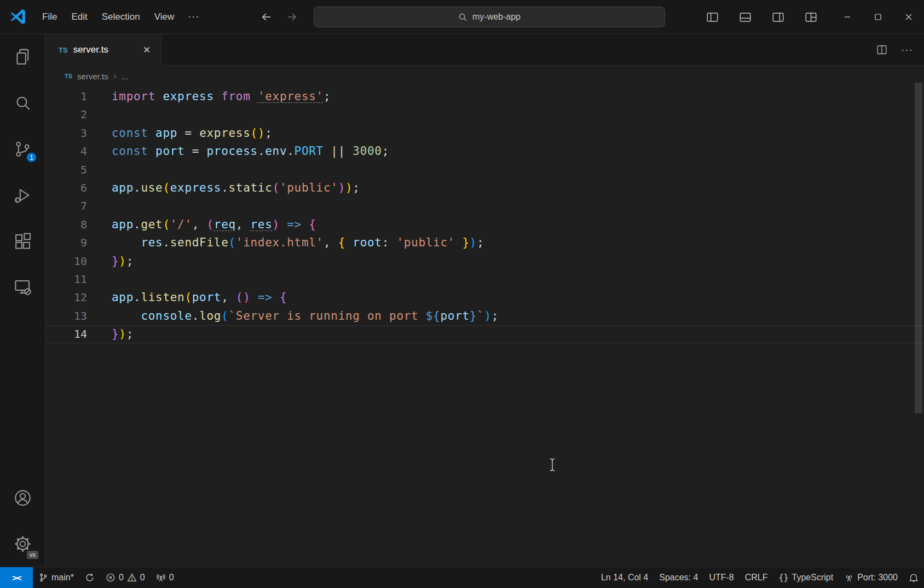 Image resolution: width=924 pixels, height=588 pixels. What do you see at coordinates (485, 96) in the screenshot?
I see `code-line: 1import express from 'express';` at bounding box center [485, 96].